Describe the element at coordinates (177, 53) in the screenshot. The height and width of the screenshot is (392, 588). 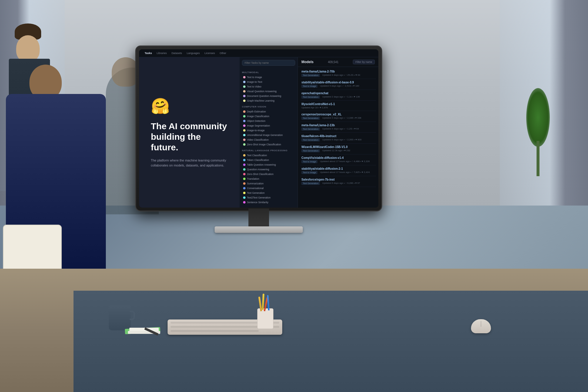
I see `nav-tab-datasets: Datasets` at that location.